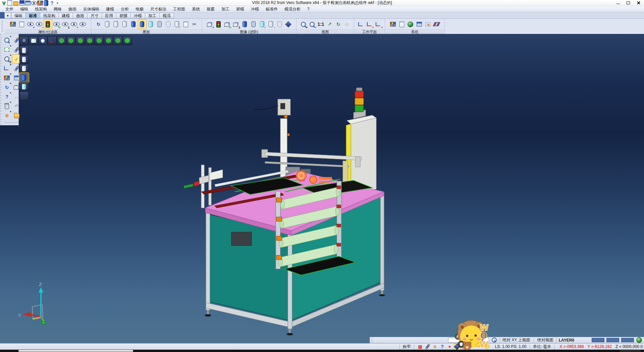  I want to click on add-image-cube-icon: +, so click(210, 24).